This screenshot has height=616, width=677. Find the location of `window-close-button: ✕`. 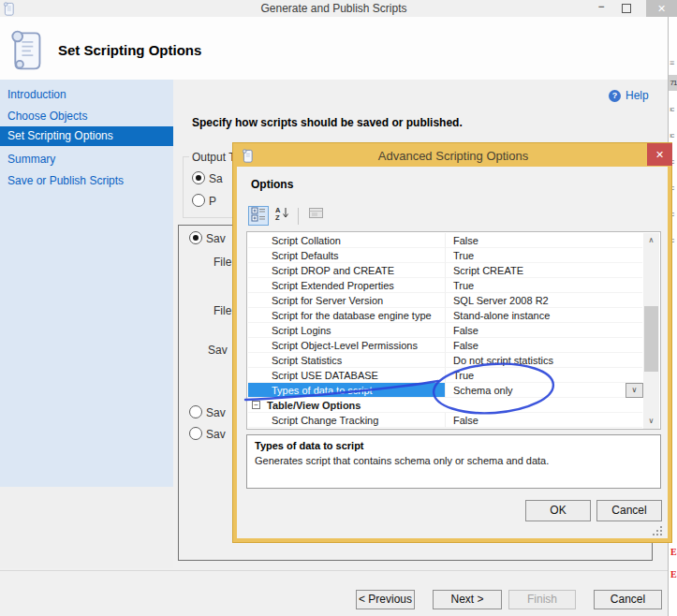

window-close-button: ✕ is located at coordinates (661, 8).